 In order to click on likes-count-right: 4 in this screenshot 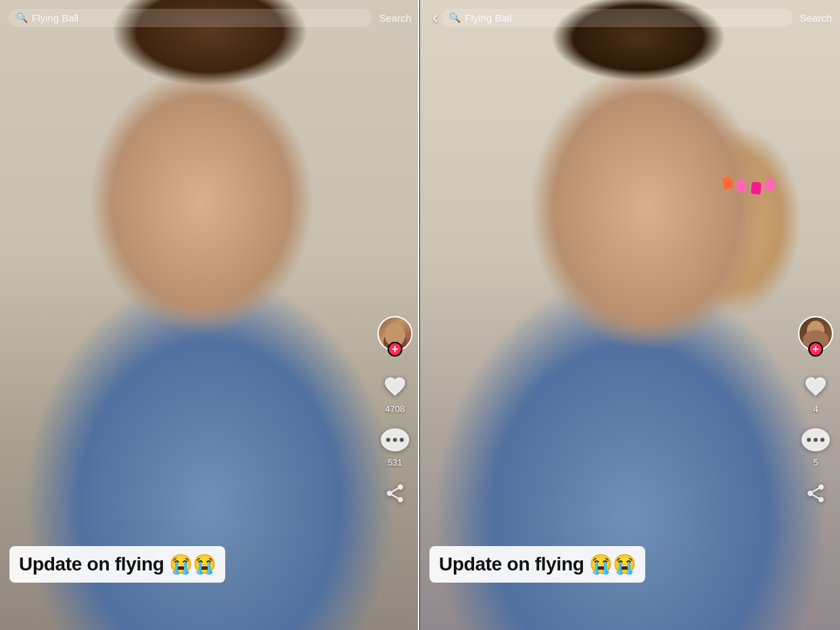, I will do `click(816, 409)`.